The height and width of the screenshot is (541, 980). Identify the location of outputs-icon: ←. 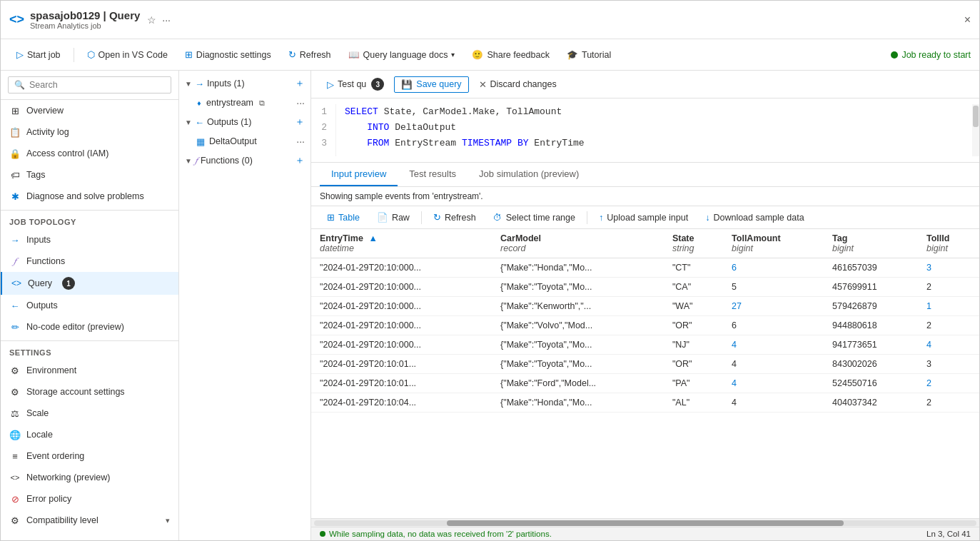
(15, 305).